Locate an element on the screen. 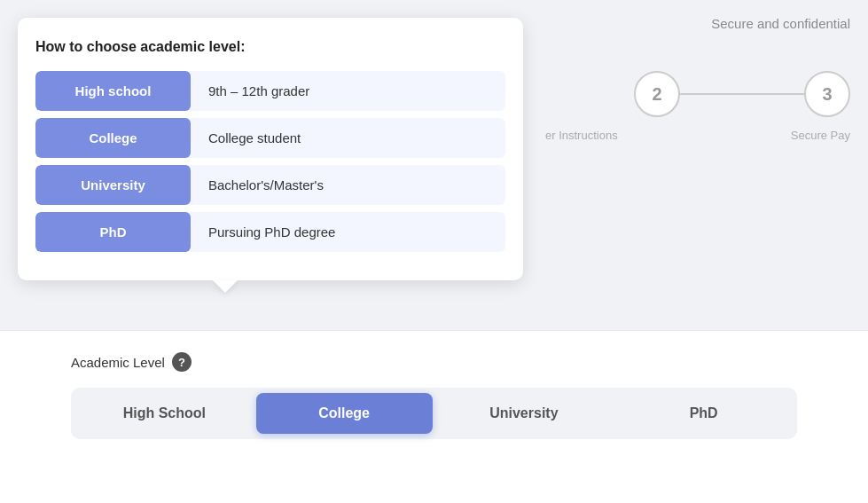 The width and height of the screenshot is (868, 503). level-desc-highschool: 9th – 12th grader is located at coordinates (348, 90).